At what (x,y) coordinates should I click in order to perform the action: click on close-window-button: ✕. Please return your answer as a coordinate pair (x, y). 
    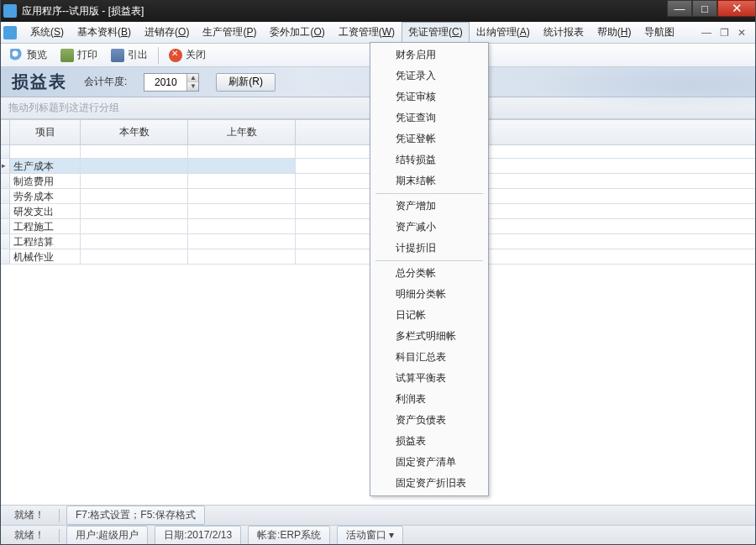
    Looking at the image, I should click on (737, 8).